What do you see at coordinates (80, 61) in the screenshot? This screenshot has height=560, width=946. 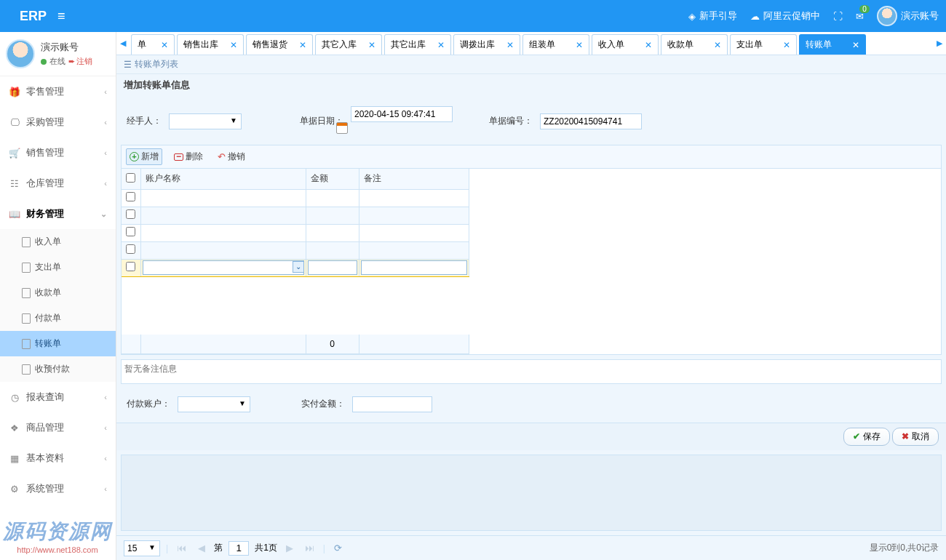 I see `logout-link: ➨ 注销` at bounding box center [80, 61].